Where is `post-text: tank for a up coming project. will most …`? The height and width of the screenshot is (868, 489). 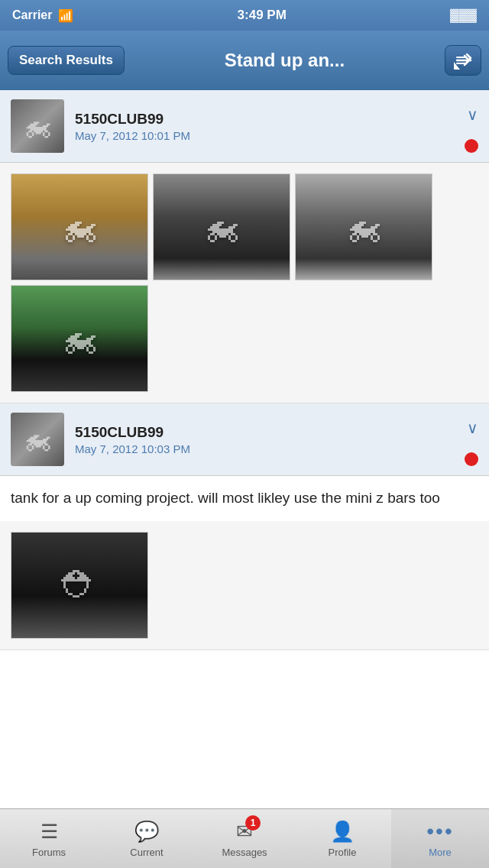
post-text: tank for a up coming project. will most … is located at coordinates (244, 498).